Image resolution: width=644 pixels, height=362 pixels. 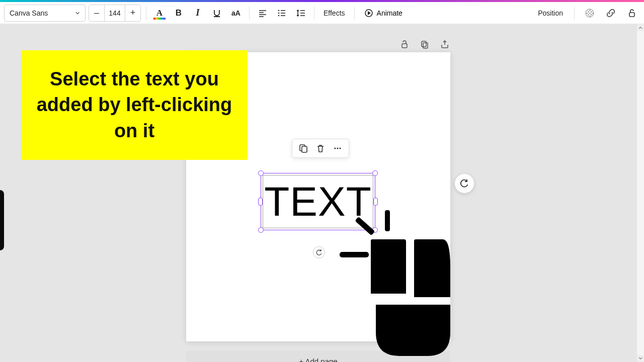 I want to click on animate-label: Animate, so click(x=389, y=13).